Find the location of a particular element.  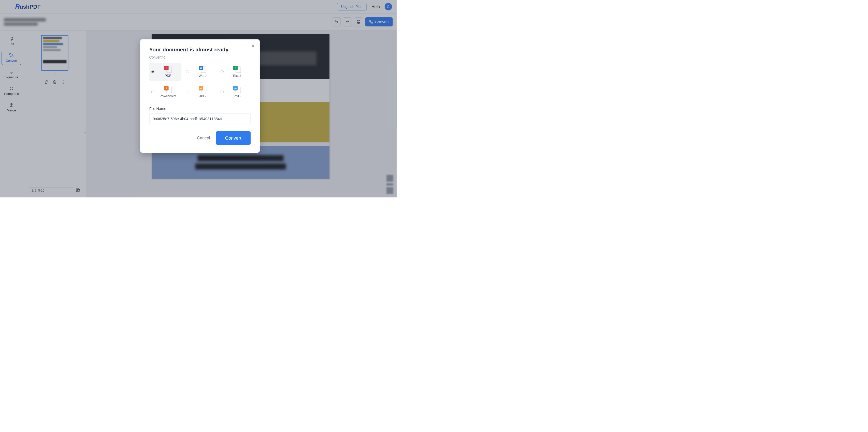

format-label: Word is located at coordinates (203, 76).